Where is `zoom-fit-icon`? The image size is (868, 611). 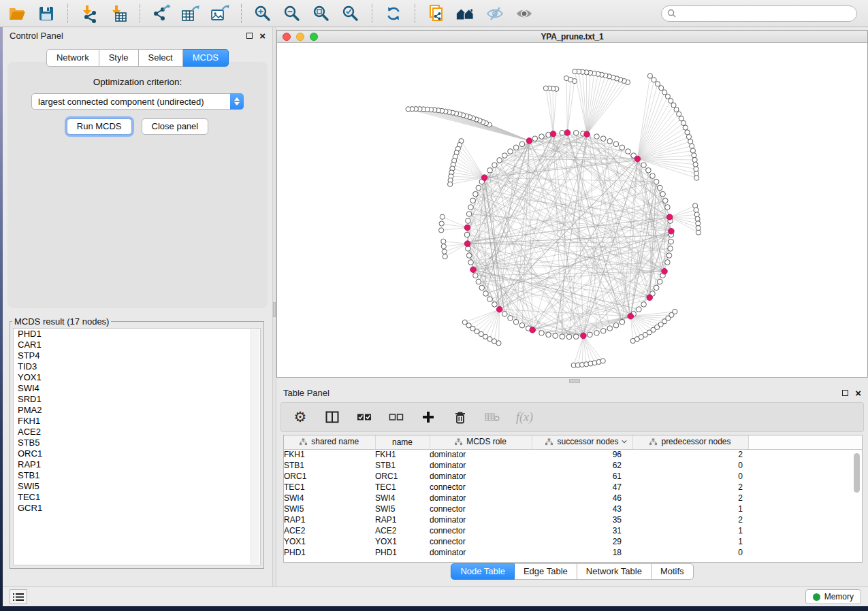
zoom-fit-icon is located at coordinates (321, 14).